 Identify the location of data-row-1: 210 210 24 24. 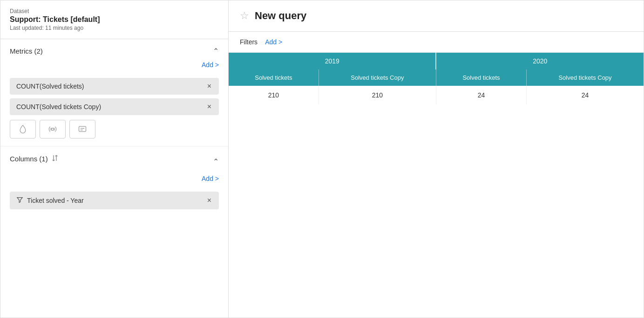
(436, 95).